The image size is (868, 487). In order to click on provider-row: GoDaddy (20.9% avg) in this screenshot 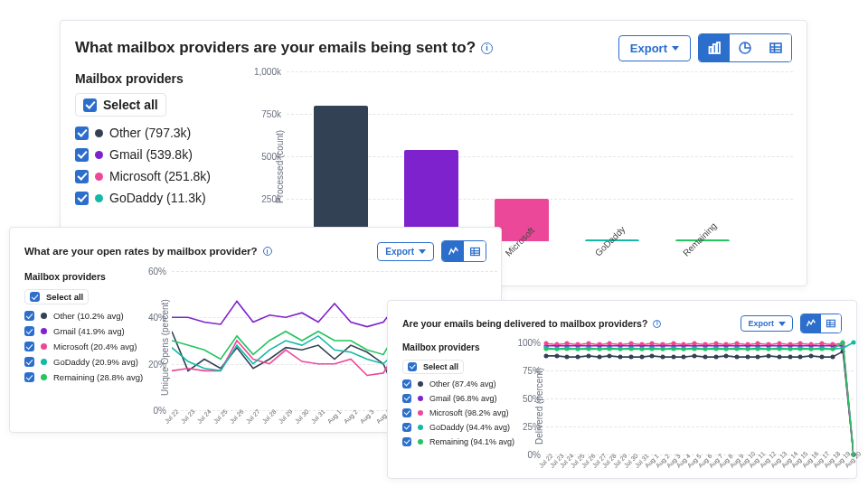, I will do `click(85, 361)`.